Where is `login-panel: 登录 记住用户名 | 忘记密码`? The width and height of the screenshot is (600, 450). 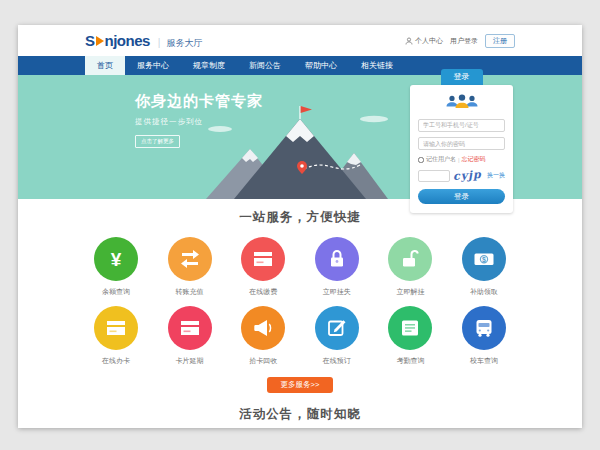
login-panel: 登录 记住用户名 | 忘记密码 is located at coordinates (462, 141).